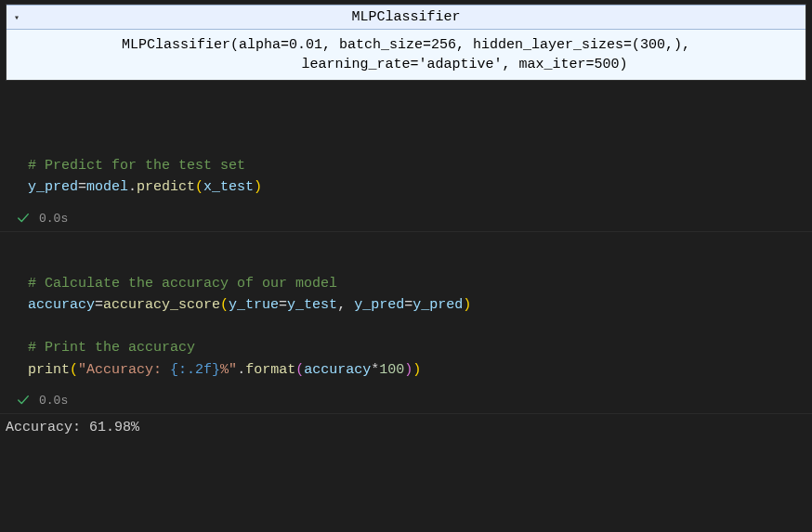 Image resolution: width=812 pixels, height=532 pixels. I want to click on method-format: format, so click(270, 370).